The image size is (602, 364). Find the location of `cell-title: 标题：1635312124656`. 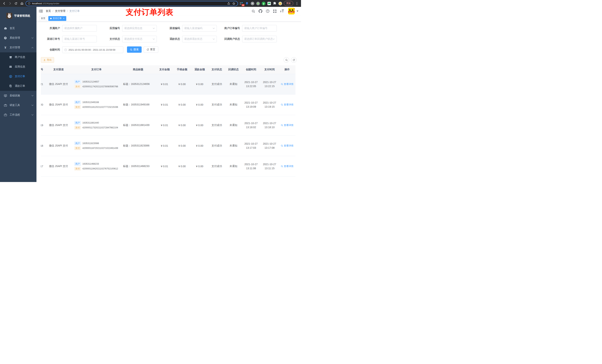

cell-title: 标题：1635312124656 is located at coordinates (138, 84).